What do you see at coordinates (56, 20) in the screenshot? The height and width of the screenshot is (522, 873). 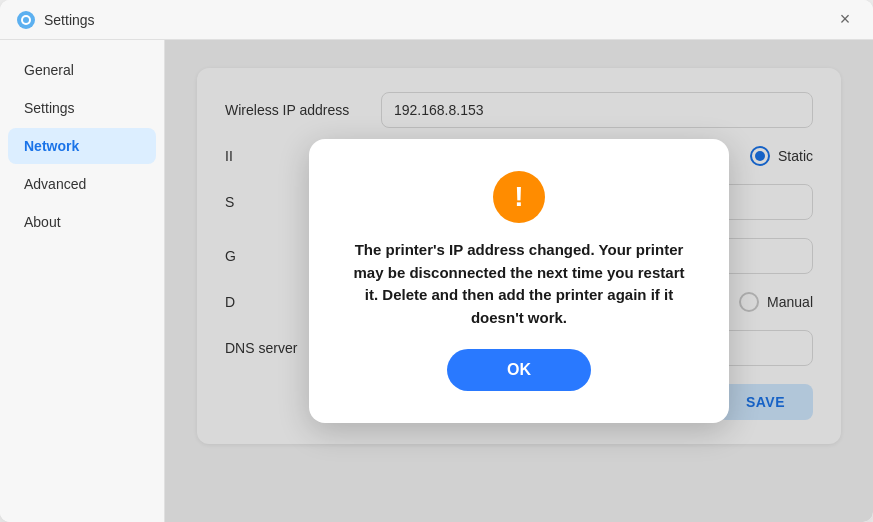 I see `title-bar-left: Settings` at bounding box center [56, 20].